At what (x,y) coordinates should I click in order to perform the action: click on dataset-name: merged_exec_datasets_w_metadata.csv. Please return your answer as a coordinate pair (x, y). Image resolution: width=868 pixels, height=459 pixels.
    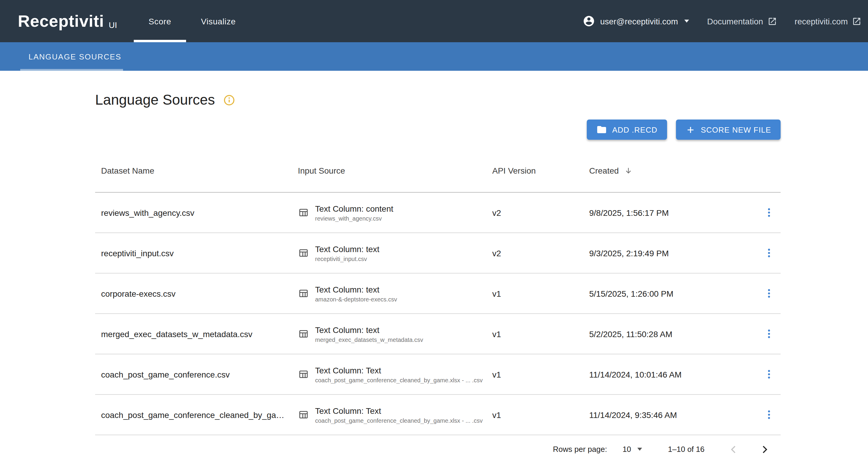
    Looking at the image, I should click on (196, 334).